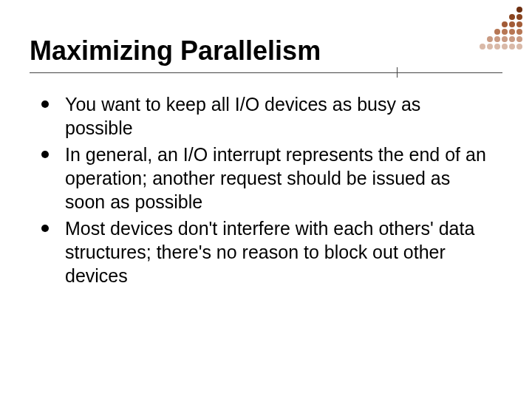  Describe the element at coordinates (264, 178) in the screenshot. I see `list-item: In general, an I/O interrupt represents …` at that location.